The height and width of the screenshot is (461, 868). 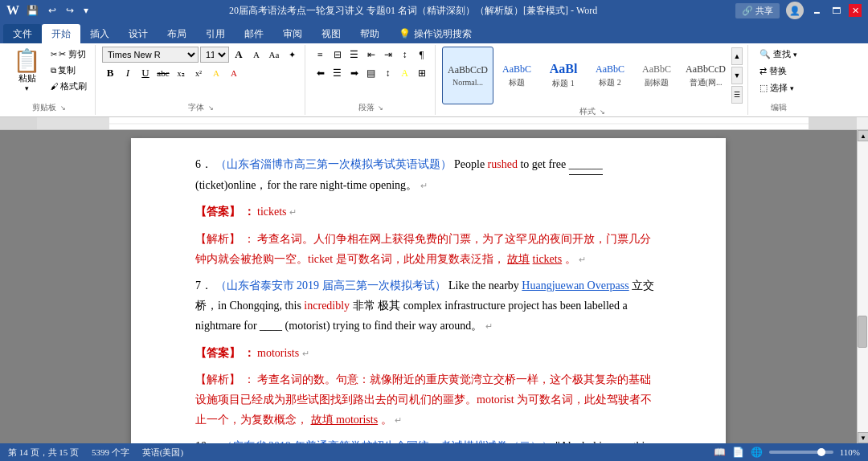 I want to click on tab-help: 帮助, so click(x=370, y=34).